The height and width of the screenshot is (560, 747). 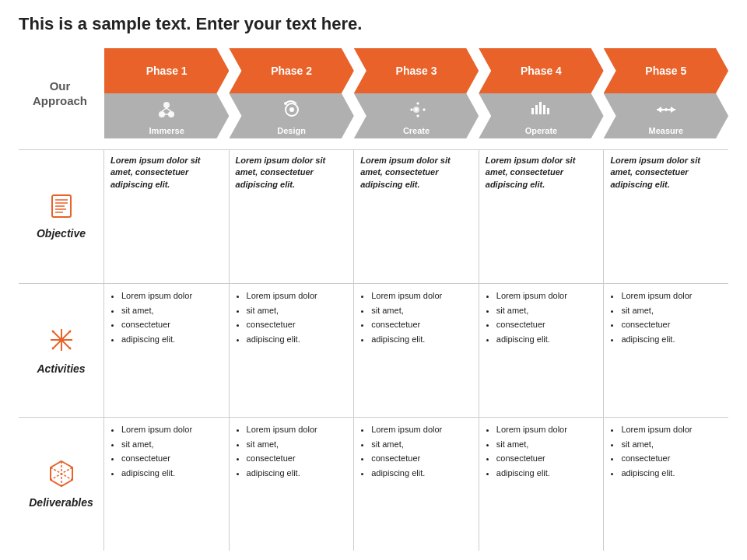 I want to click on objective-label-cell: Objective, so click(x=61, y=216).